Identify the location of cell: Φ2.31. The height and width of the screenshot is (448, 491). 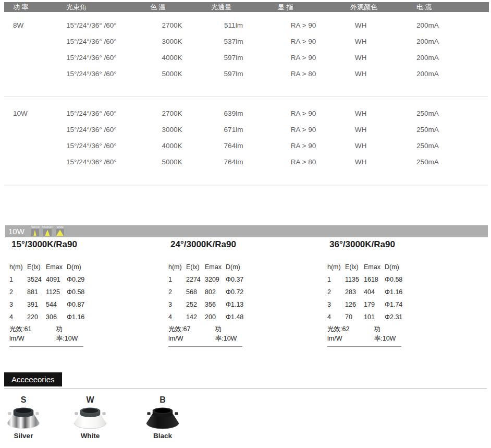
(395, 317).